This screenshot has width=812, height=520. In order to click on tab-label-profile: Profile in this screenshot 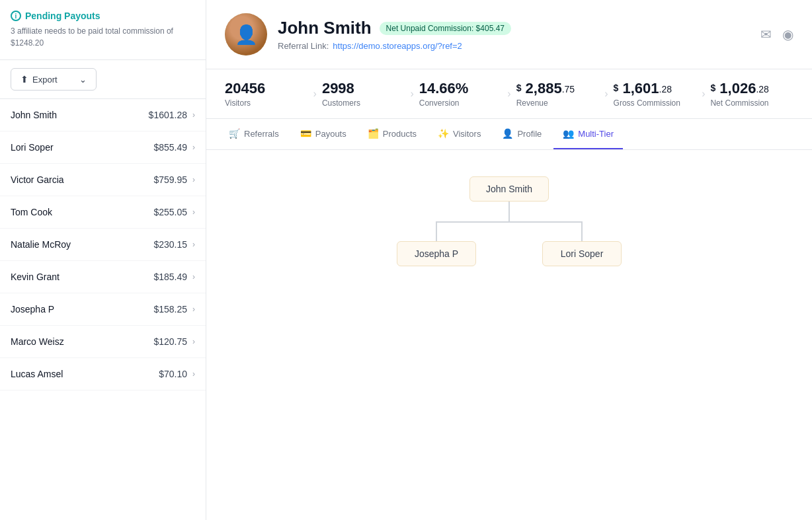, I will do `click(529, 133)`.